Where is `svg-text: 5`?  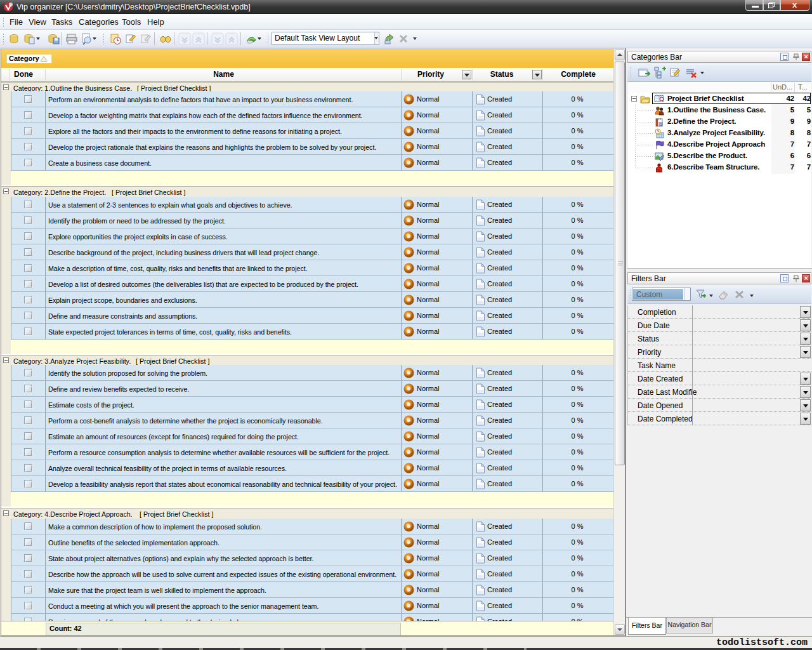 svg-text: 5 is located at coordinates (661, 124).